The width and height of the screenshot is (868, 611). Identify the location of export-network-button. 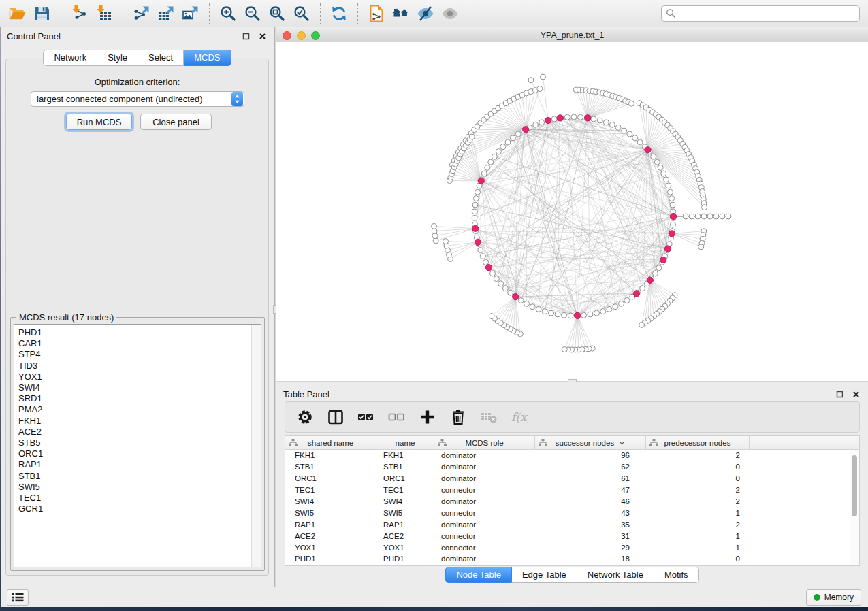
(142, 14).